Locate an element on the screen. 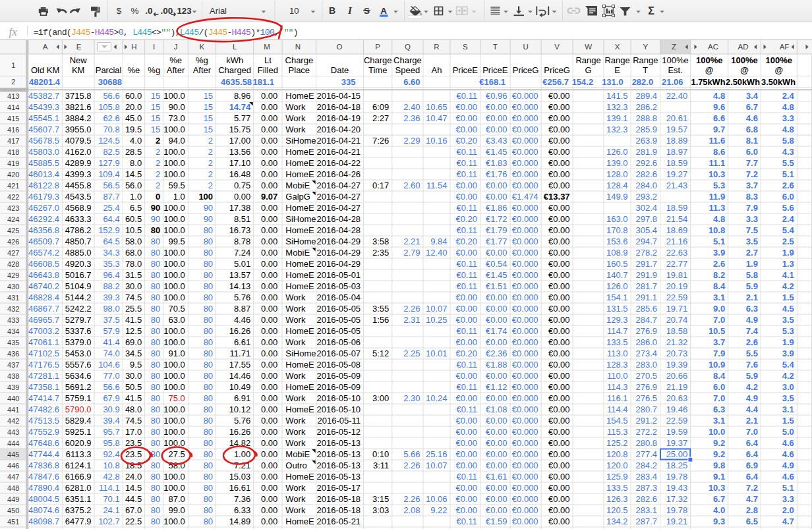 Image resolution: width=812 pixels, height=529 pixels. svg-text: 13.57 is located at coordinates (240, 275).